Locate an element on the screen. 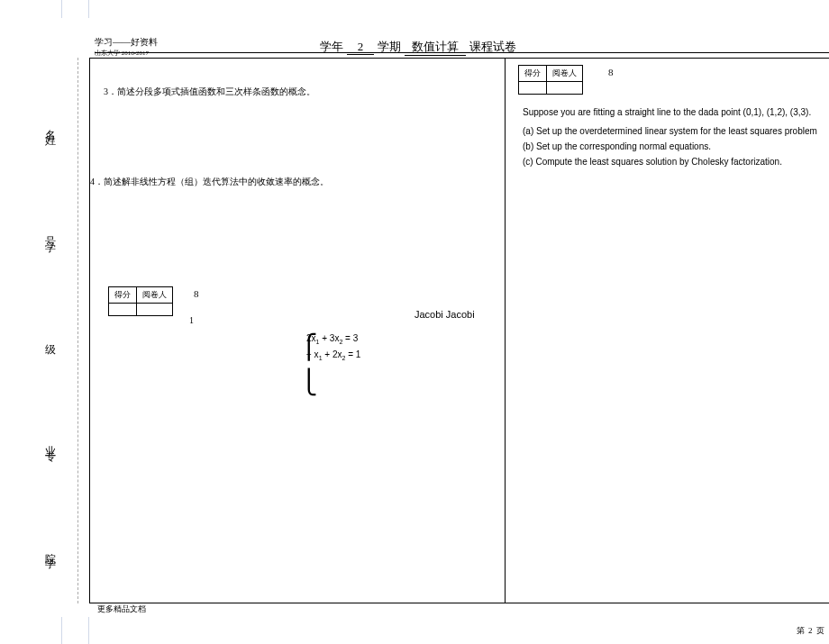  part-b: (b) Set up the corresponding normal equa… is located at coordinates (674, 146).